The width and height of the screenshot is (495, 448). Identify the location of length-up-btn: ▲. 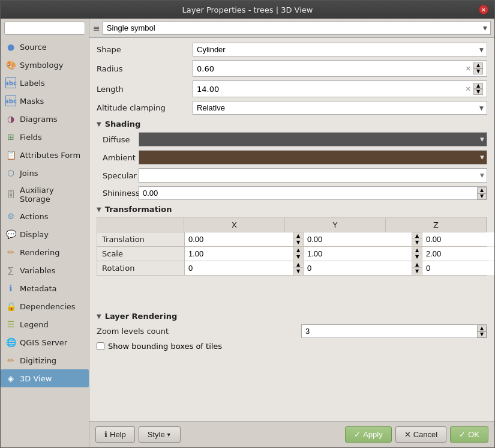
(478, 86).